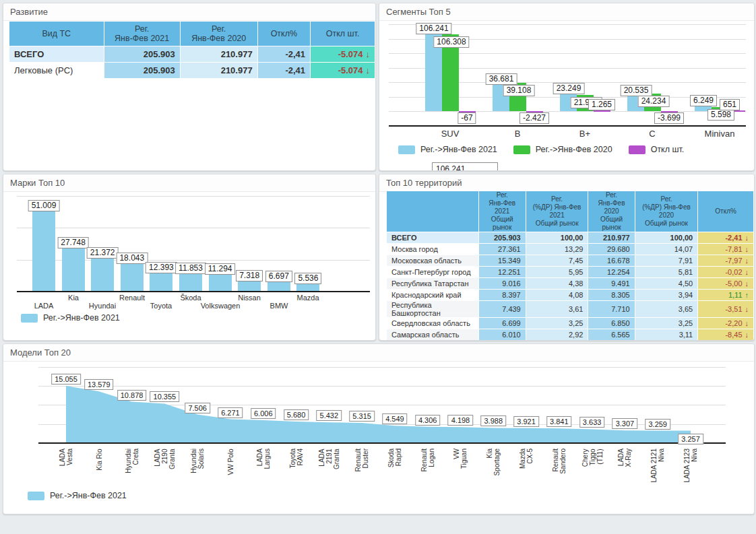  I want to click on value-label: 13.579, so click(99, 385).